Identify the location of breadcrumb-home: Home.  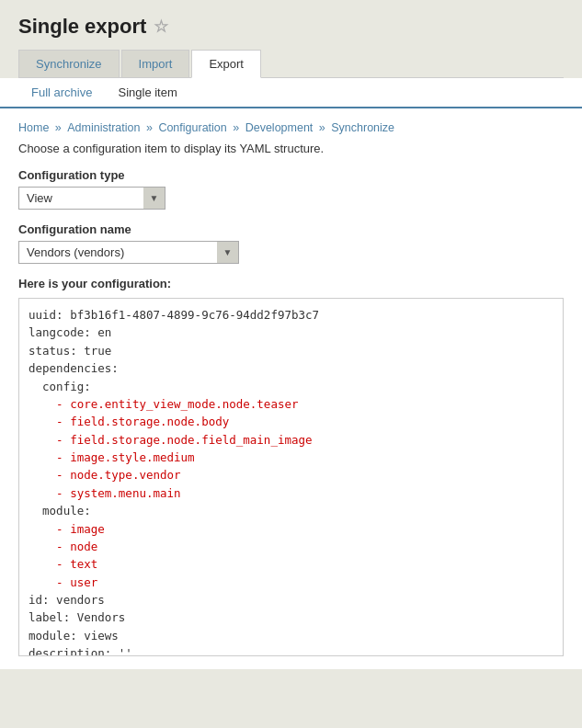
(33, 128).